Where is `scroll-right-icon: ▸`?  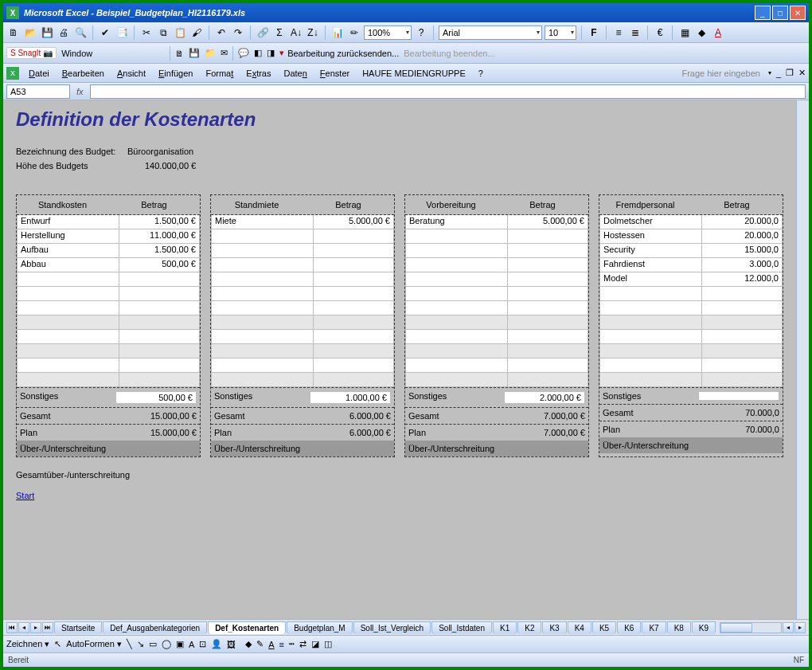 scroll-right-icon: ▸ is located at coordinates (800, 628).